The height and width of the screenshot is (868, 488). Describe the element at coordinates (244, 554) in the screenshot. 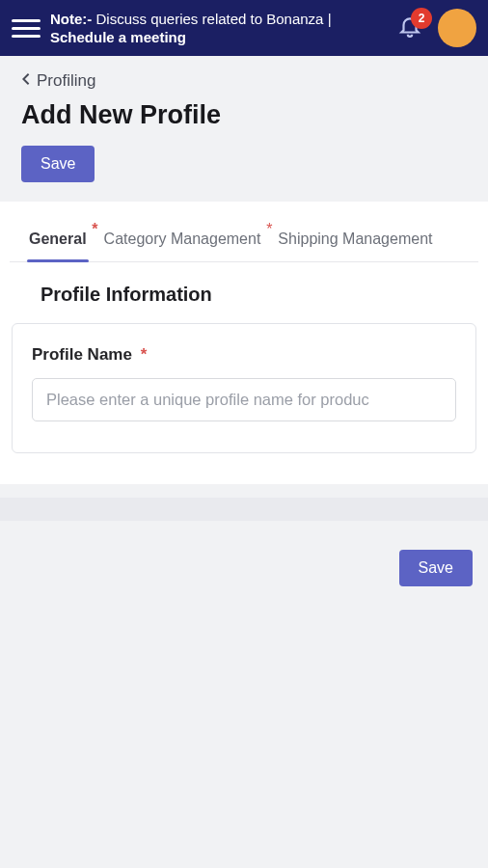

I see `footer: Save` at that location.